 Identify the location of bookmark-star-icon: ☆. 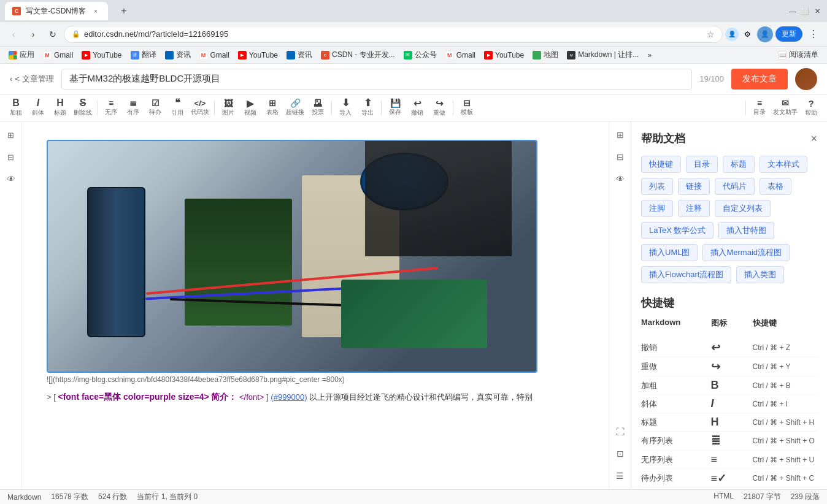
(710, 34).